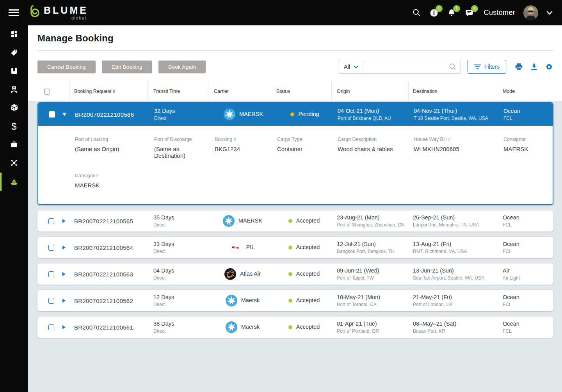  I want to click on carrier-name: Maersk, so click(251, 301).